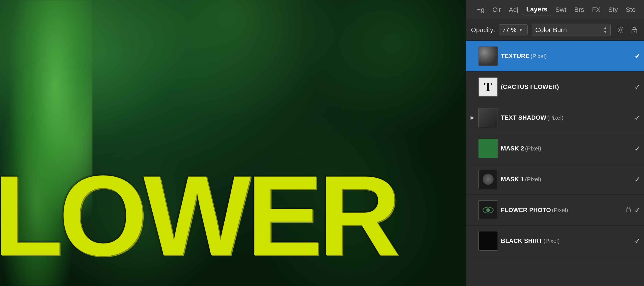 The image size is (644, 286). Describe the element at coordinates (555, 10) in the screenshot. I see `tab-bar: Hg Clr Adj Layers Swt Brs FX Sty Sto` at that location.